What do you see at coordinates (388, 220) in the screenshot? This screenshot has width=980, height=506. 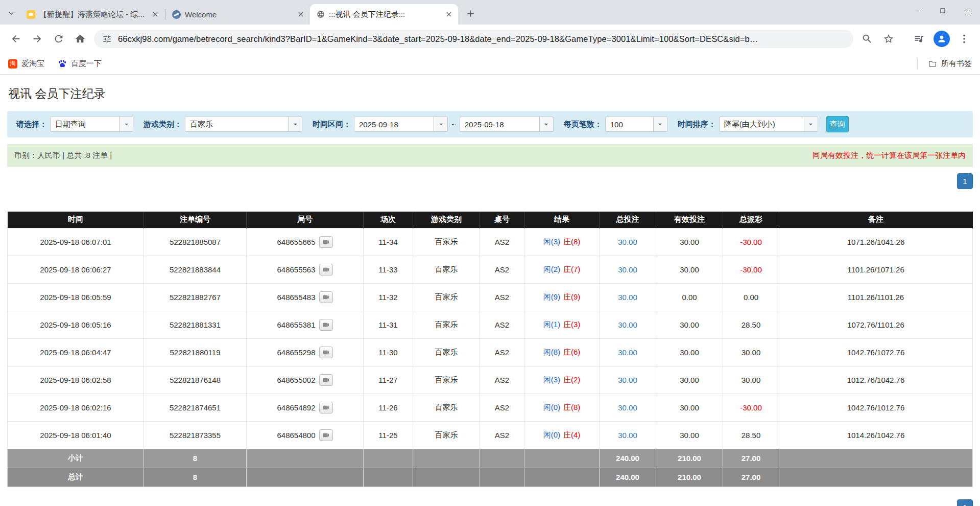 I see `column-header: 场次` at bounding box center [388, 220].